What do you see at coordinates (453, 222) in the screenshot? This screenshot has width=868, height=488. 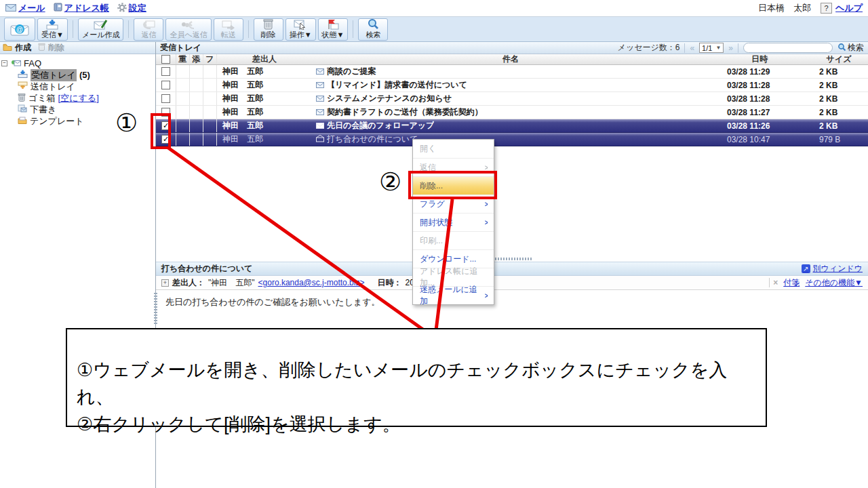 I see `context-menu-item-read-status: 開封状態>` at bounding box center [453, 222].